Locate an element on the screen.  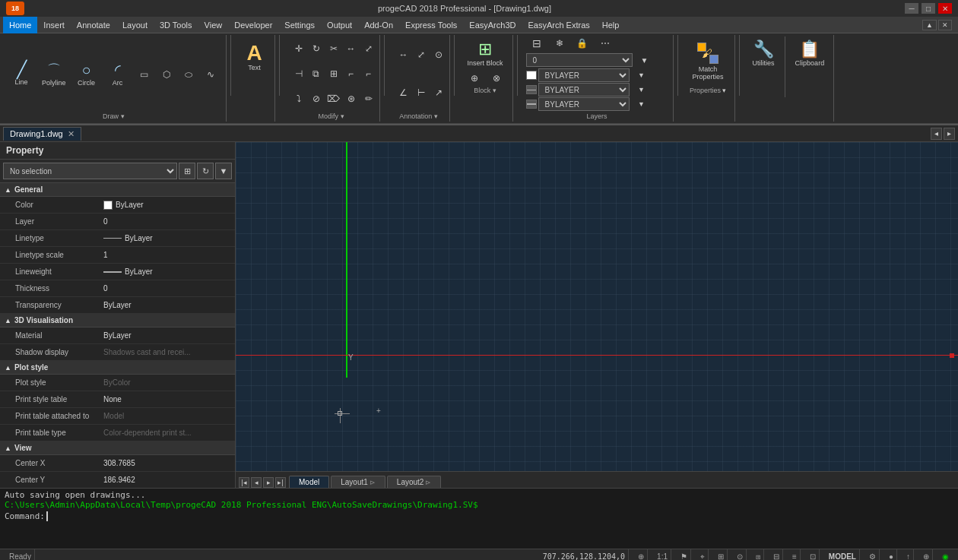
insert-block-button: ⊞ Insert Block is located at coordinates (485, 53).